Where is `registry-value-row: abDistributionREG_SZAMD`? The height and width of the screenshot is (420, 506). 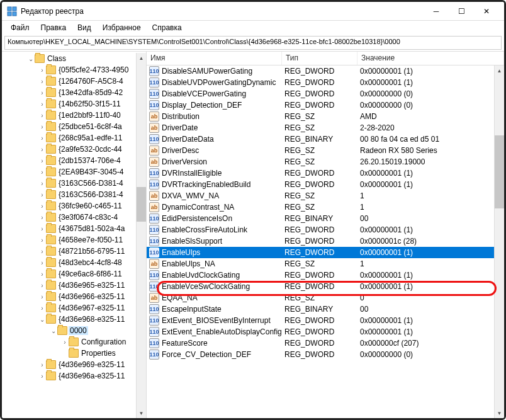 registry-value-row: abDistributionREG_SZAMD is located at coordinates (325, 116).